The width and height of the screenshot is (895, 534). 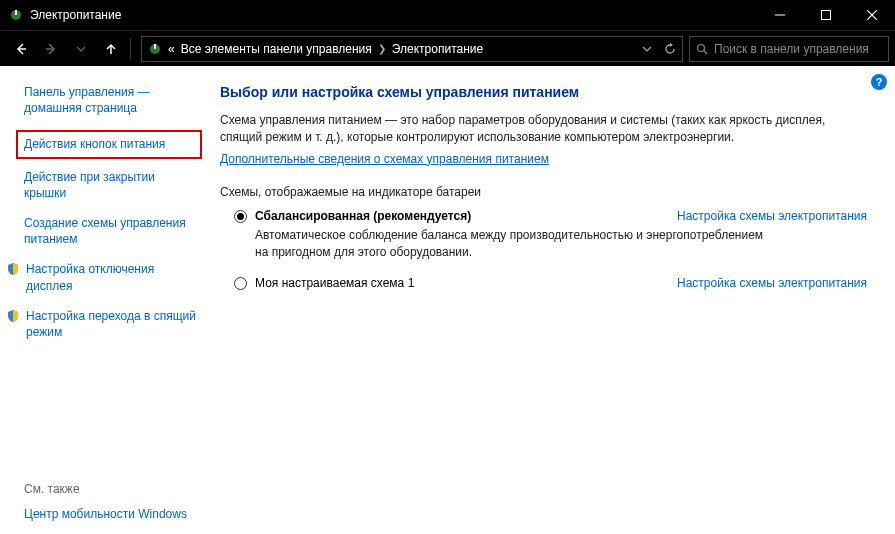 I want to click on plans-section-heading: Схемы, отображаемые на индикаторе батаре…, so click(x=544, y=192).